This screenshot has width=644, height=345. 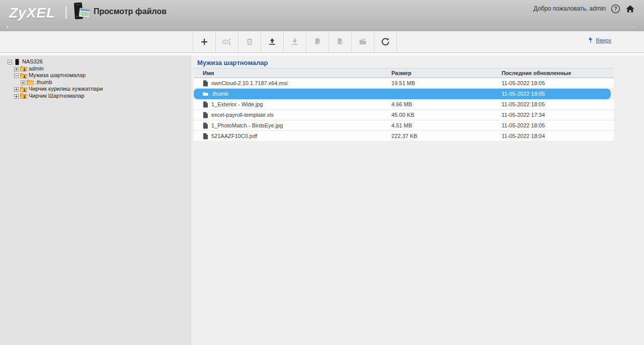 I want to click on go-up-button: Вверх, so click(x=599, y=40).